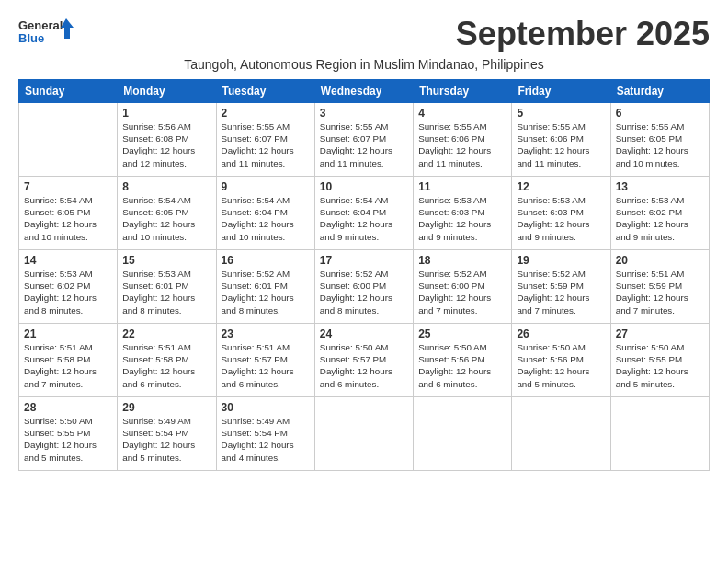 The width and height of the screenshot is (728, 563). I want to click on day-info: Sunrise: 5:52 AM Sunset: 6:01 PM Dayligh…, so click(266, 293).